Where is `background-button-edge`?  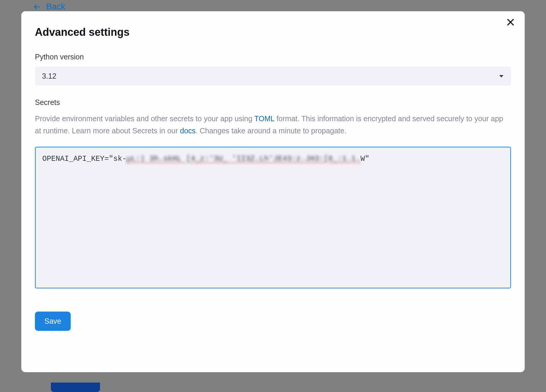
background-button-edge is located at coordinates (75, 387).